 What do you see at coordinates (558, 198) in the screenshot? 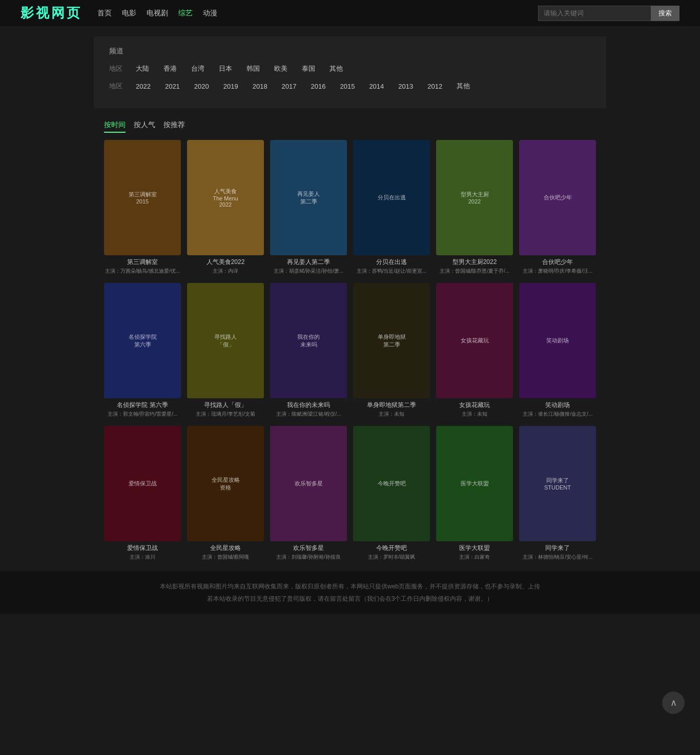
I see `show-poster: 合伙吧少年` at bounding box center [558, 198].